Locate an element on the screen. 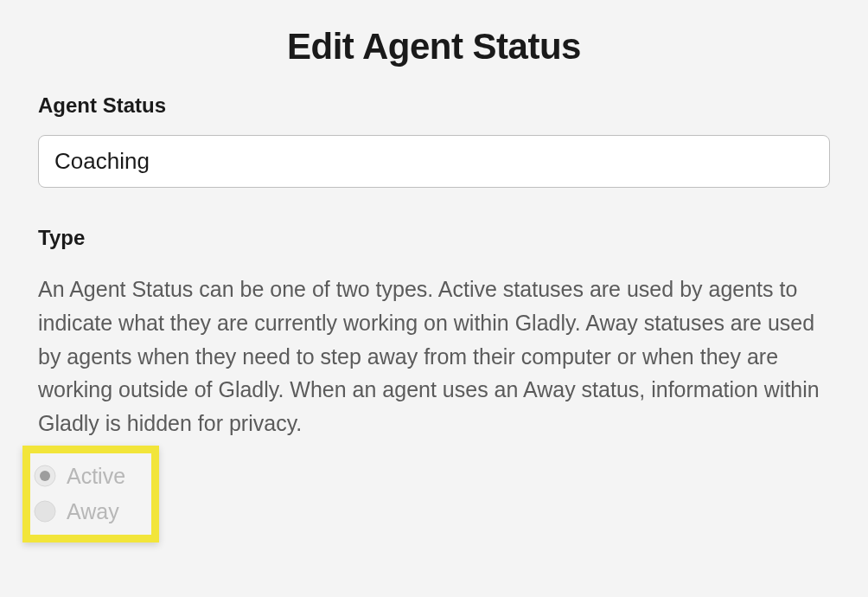 The height and width of the screenshot is (597, 868). radio-option-away: Away is located at coordinates (80, 512).